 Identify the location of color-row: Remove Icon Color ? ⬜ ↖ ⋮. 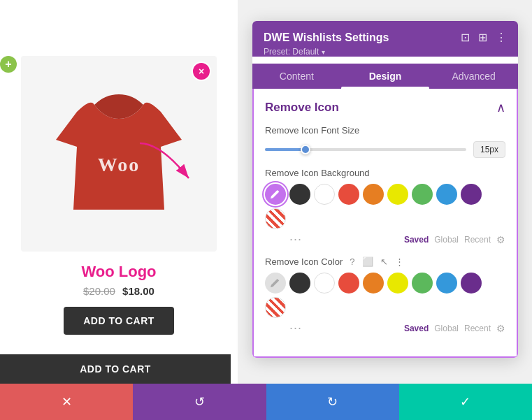
(385, 296).